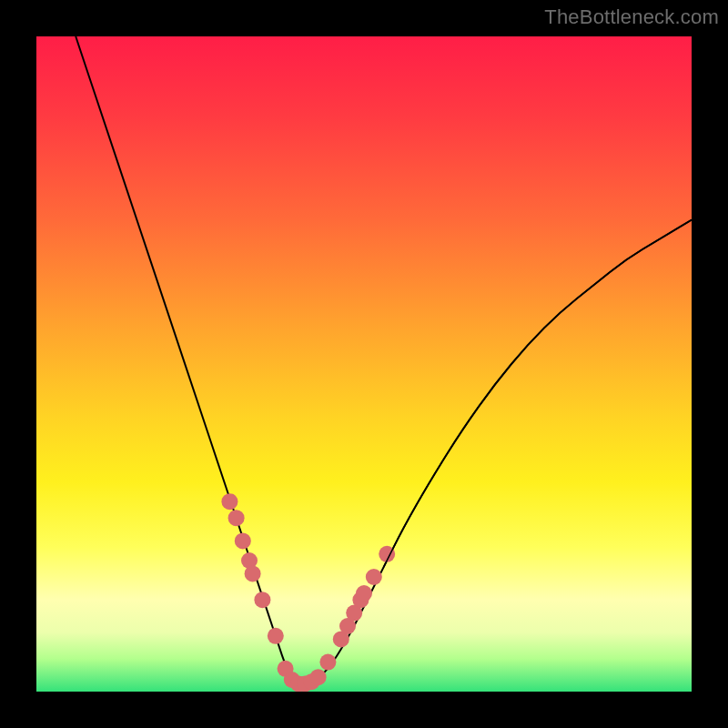  I want to click on watermark-text: TheBottleneck.com, so click(632, 17).